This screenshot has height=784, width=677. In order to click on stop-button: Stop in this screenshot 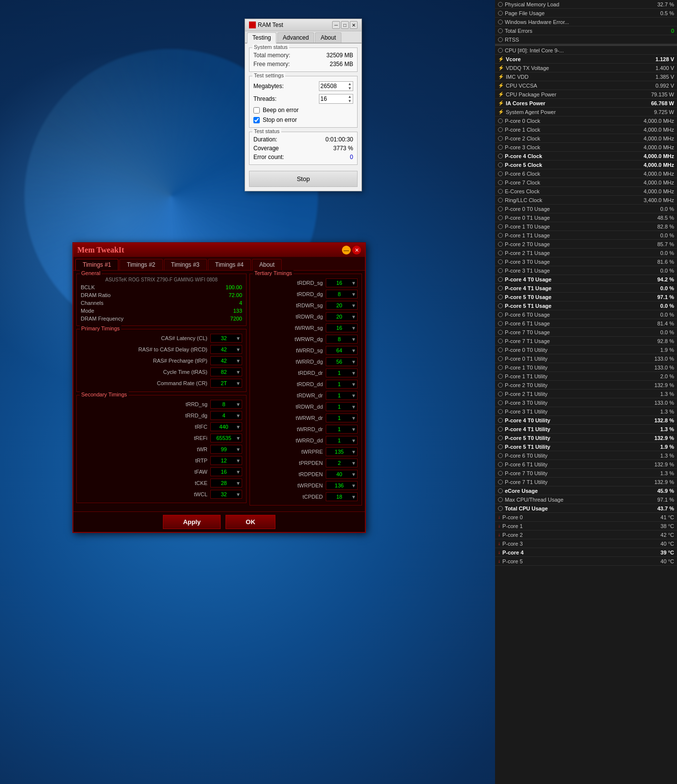, I will do `click(303, 179)`.